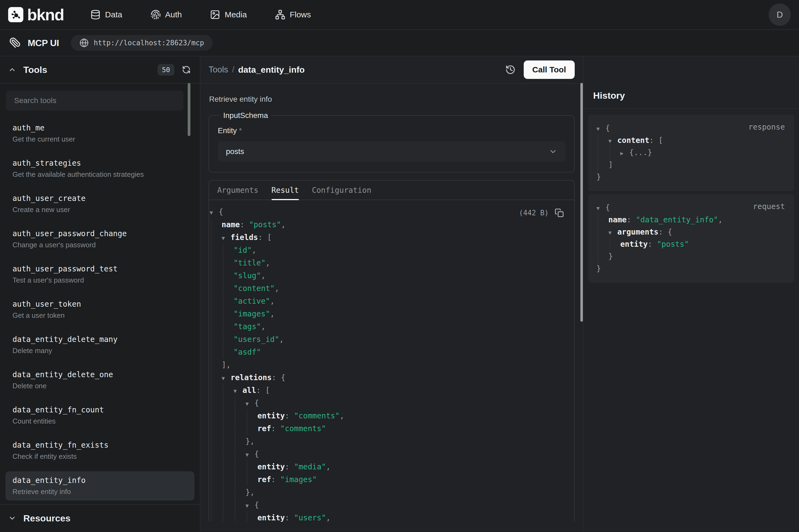 This screenshot has width=799, height=532. What do you see at coordinates (691, 244) in the screenshot?
I see `json-line: entity: "posts"` at bounding box center [691, 244].